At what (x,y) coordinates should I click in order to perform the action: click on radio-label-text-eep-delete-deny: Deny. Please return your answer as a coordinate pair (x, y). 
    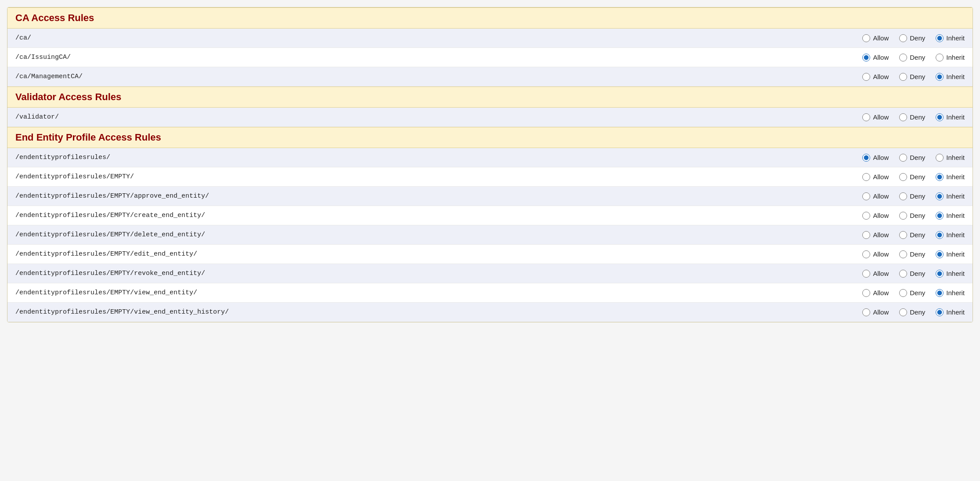
    Looking at the image, I should click on (917, 235).